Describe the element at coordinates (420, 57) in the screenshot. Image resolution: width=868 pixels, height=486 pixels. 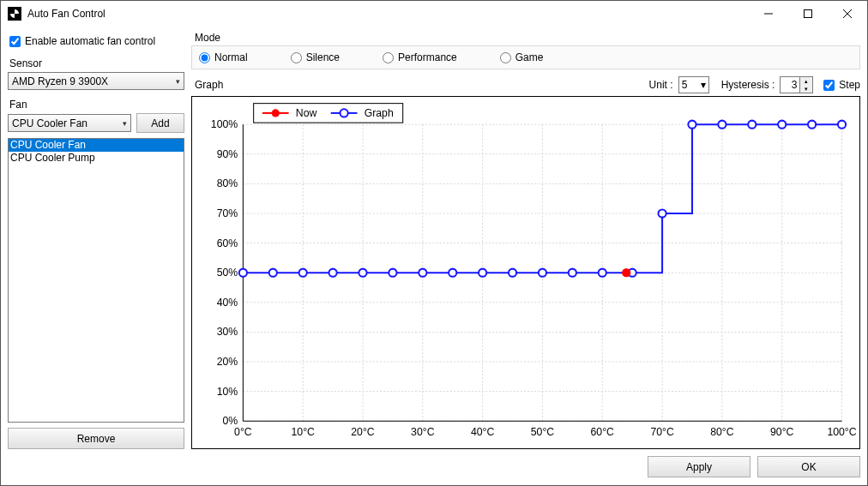
I see `mode-option-performance: Performance` at that location.